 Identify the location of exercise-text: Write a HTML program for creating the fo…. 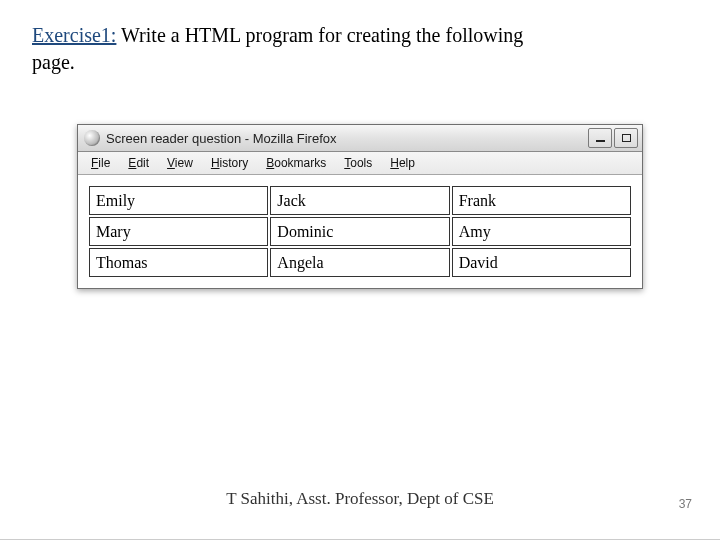
(322, 35).